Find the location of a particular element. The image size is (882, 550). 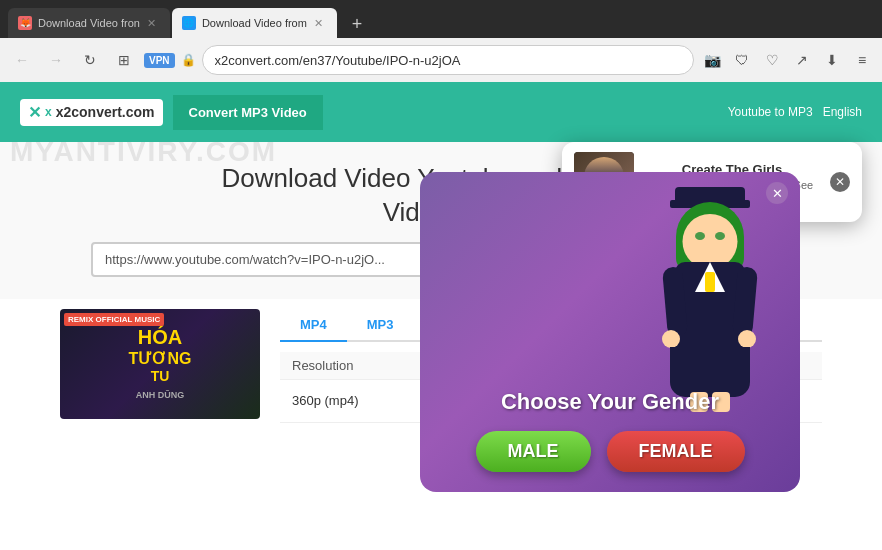

logo-box: ✕ x x2convert.com is located at coordinates (92, 112).